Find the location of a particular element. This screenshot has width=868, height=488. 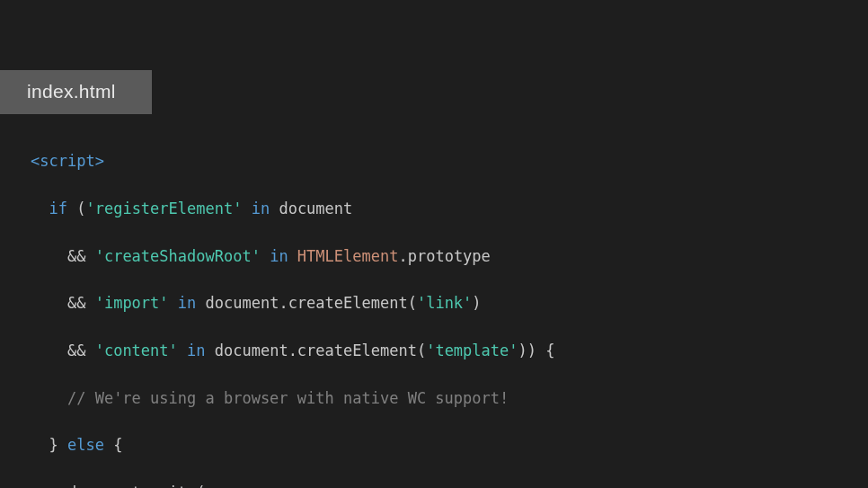

paren: )) { is located at coordinates (537, 350).